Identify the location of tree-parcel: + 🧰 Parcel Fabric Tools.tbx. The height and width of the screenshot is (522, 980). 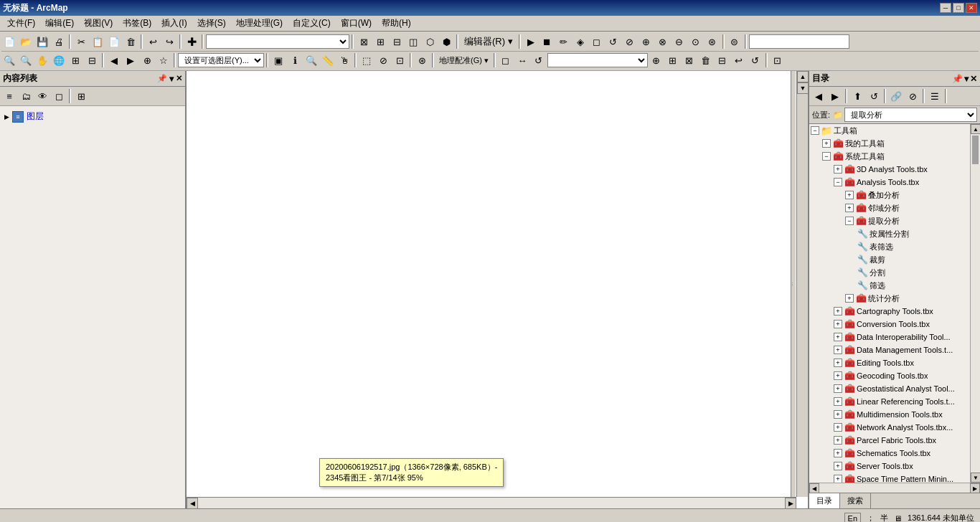
(901, 440).